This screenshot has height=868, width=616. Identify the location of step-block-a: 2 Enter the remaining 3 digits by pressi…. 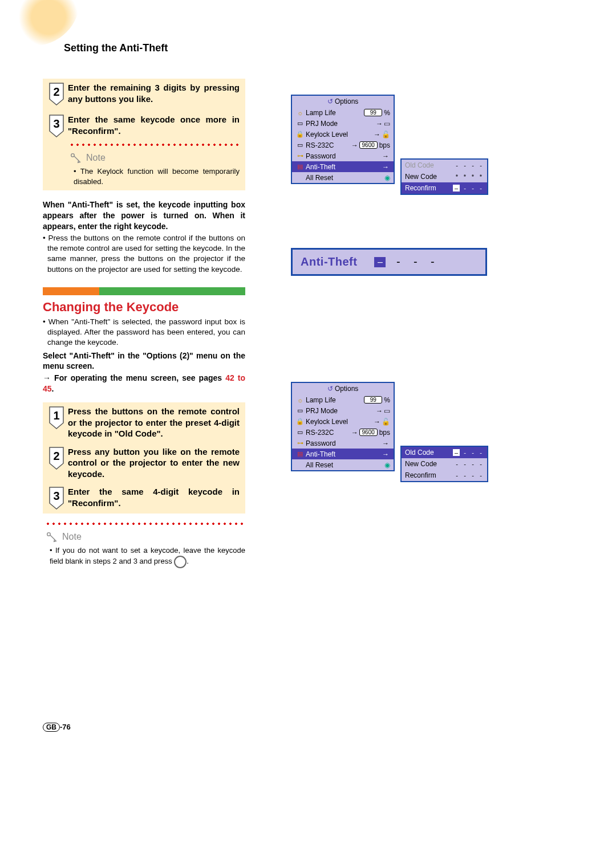
(144, 135).